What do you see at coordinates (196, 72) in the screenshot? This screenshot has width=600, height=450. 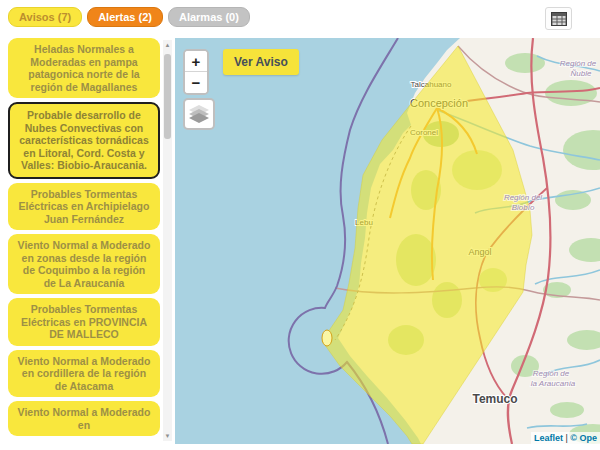 I see `zoom-control: + −` at bounding box center [196, 72].